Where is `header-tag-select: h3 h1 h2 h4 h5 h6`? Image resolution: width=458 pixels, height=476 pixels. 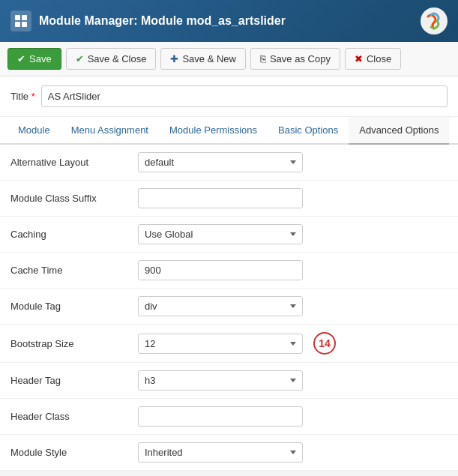
header-tag-select: h3 h1 h2 h4 h5 h6 is located at coordinates (220, 381).